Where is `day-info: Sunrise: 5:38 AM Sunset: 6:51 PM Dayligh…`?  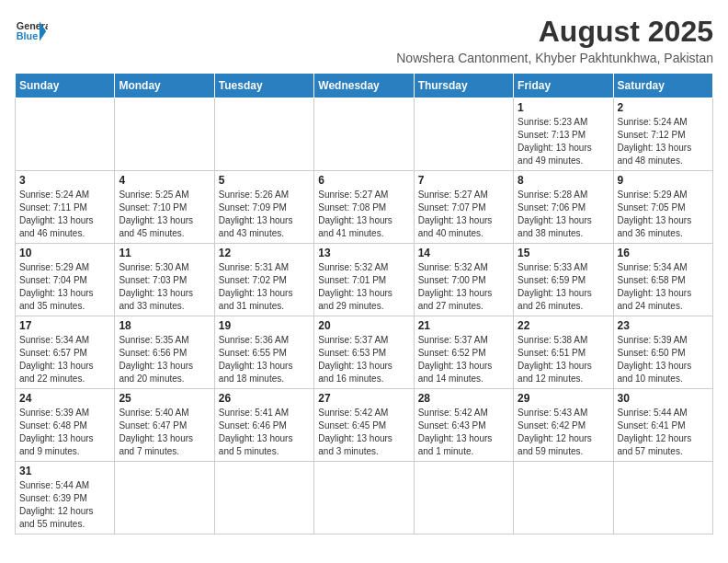 day-info: Sunrise: 5:38 AM Sunset: 6:51 PM Dayligh… is located at coordinates (563, 360).